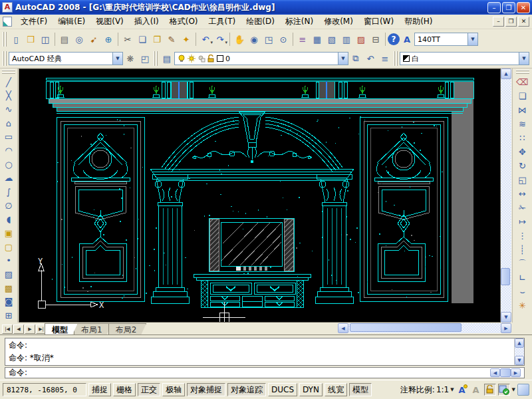  I want to click on scroll-left-icon: ◀, so click(343, 329).